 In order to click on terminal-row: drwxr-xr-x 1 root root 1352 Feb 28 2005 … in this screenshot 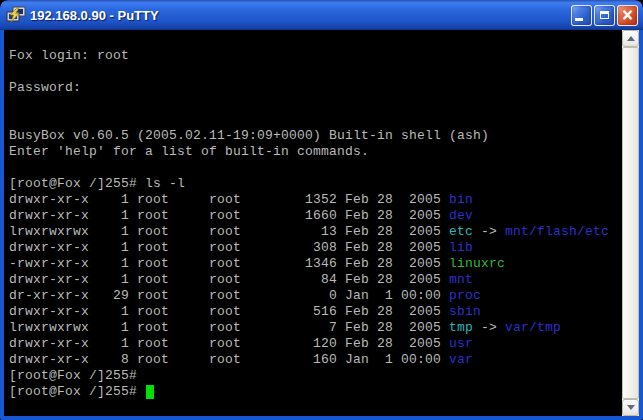, I will do `click(316, 200)`.